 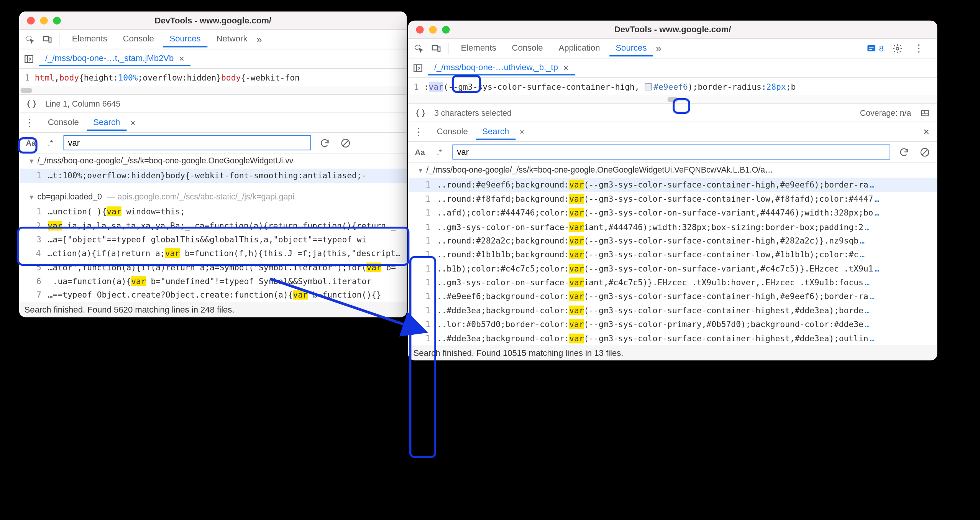 I want to click on result-line: 5…ator",function(a){if(a)return a;a=Symb…, so click(x=213, y=267).